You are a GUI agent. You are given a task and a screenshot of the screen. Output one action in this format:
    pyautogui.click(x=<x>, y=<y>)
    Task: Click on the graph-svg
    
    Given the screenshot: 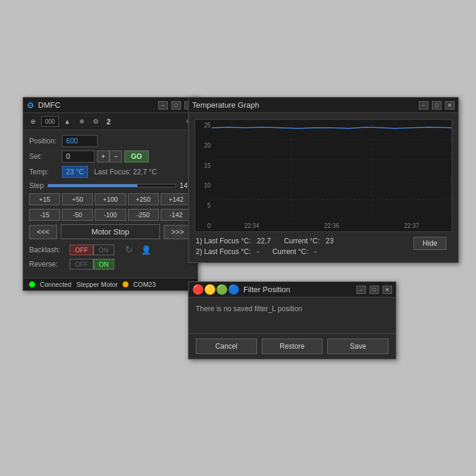 What is the action you would take?
    pyautogui.click(x=332, y=170)
    